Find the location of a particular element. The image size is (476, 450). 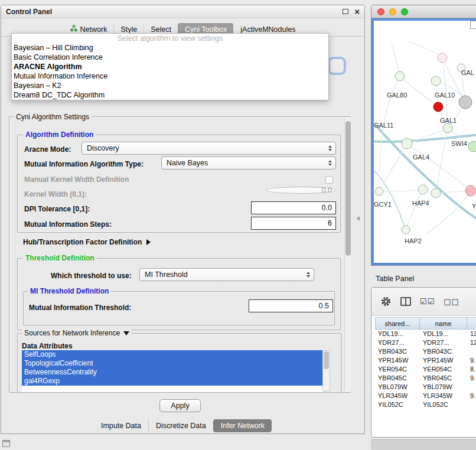

algorithm-option: Basic Correlation Inference is located at coordinates (170, 57).